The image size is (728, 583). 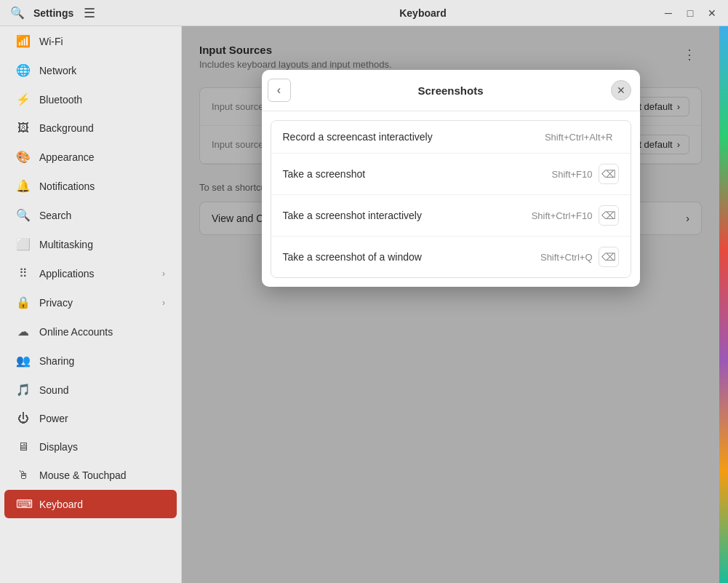 What do you see at coordinates (23, 303) in the screenshot?
I see `privacy-icon: 🔒` at bounding box center [23, 303].